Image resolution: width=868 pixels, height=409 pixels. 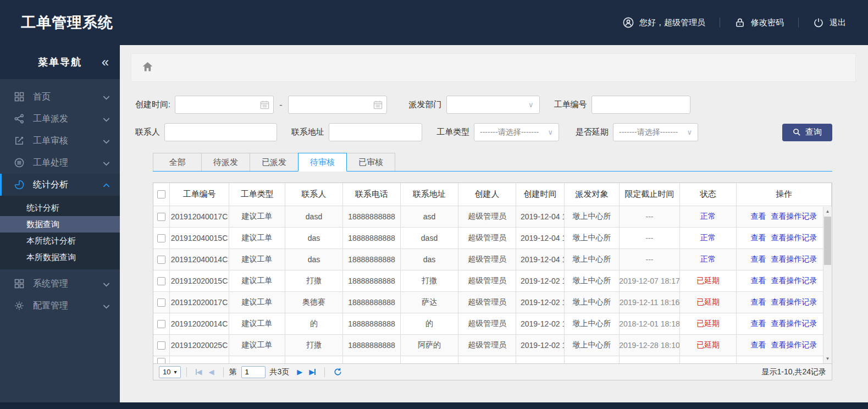 I want to click on contact-input, so click(x=221, y=132).